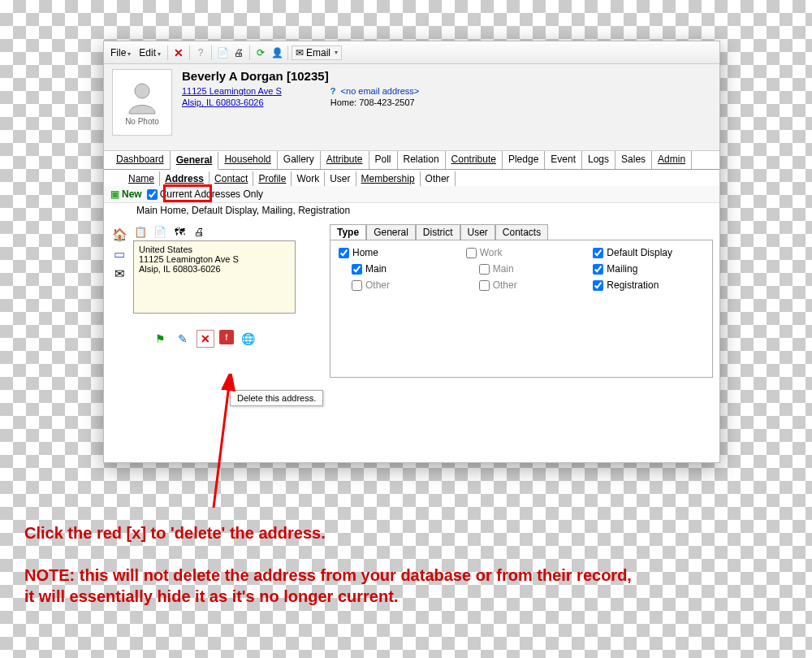 Image resolution: width=812 pixels, height=658 pixels. Describe the element at coordinates (412, 179) in the screenshot. I see `sub-tab-row: Name Address Contact Profile Work User M…` at that location.